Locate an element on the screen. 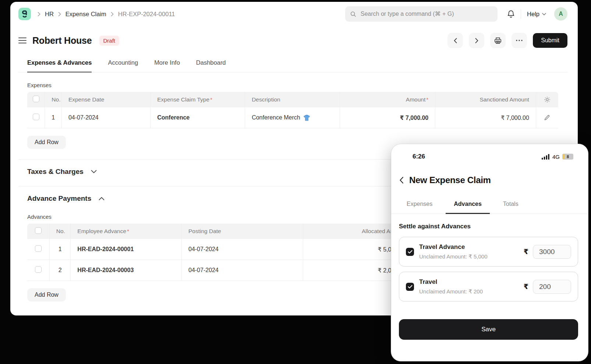  printer-icon is located at coordinates (498, 40).